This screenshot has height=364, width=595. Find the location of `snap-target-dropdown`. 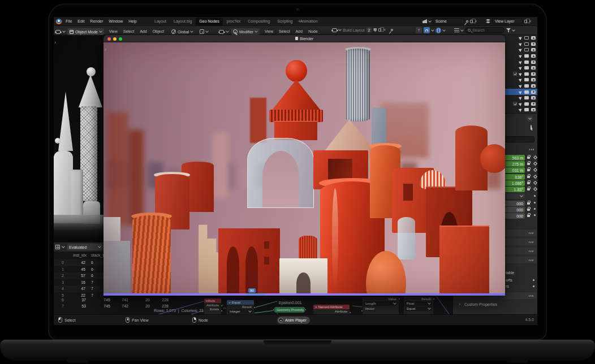

snap-target-dropdown is located at coordinates (204, 32).